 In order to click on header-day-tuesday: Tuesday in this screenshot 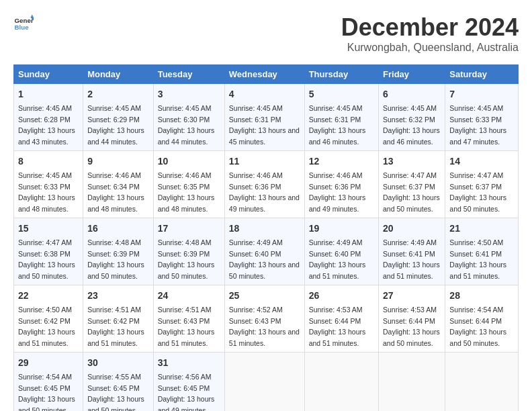, I will do `click(189, 75)`.